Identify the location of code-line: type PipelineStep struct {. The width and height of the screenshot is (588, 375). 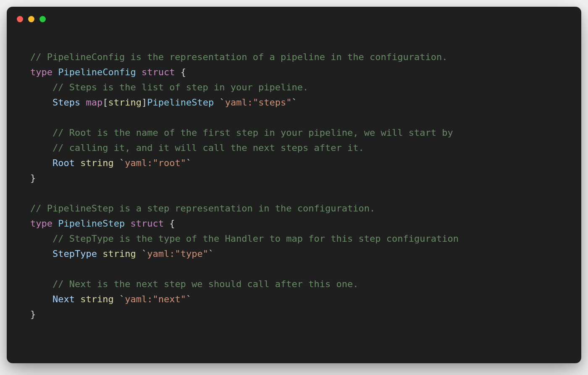
(102, 224).